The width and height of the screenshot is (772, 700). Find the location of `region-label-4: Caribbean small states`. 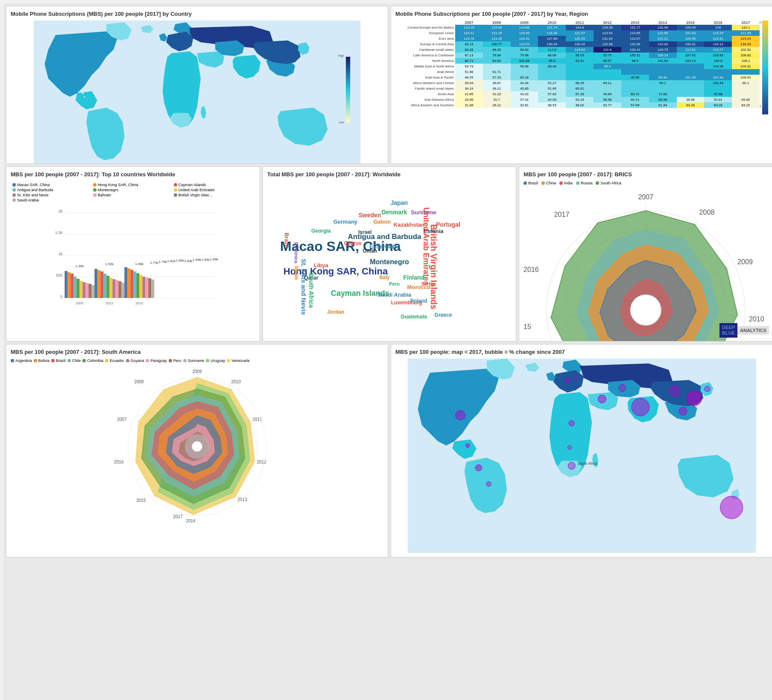

region-label-4: Caribbean small states is located at coordinates (425, 50).